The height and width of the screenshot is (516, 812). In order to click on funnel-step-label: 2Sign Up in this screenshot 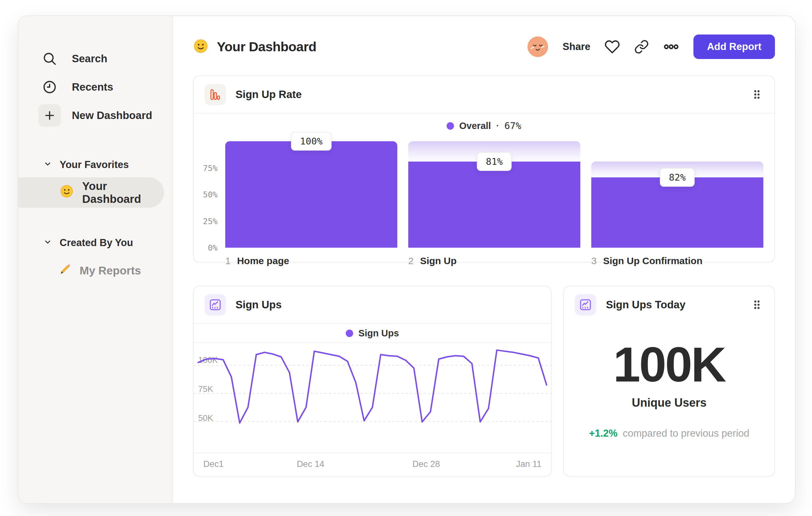, I will do `click(494, 261)`.